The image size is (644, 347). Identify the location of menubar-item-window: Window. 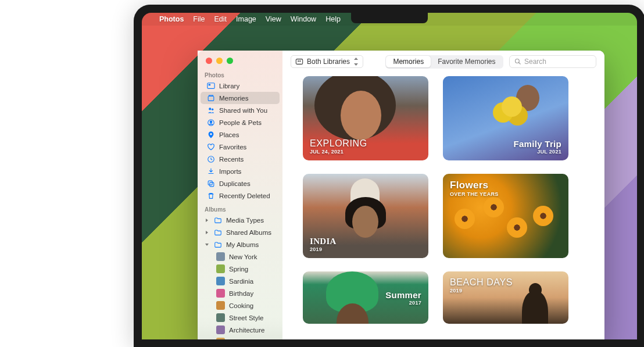
(303, 19).